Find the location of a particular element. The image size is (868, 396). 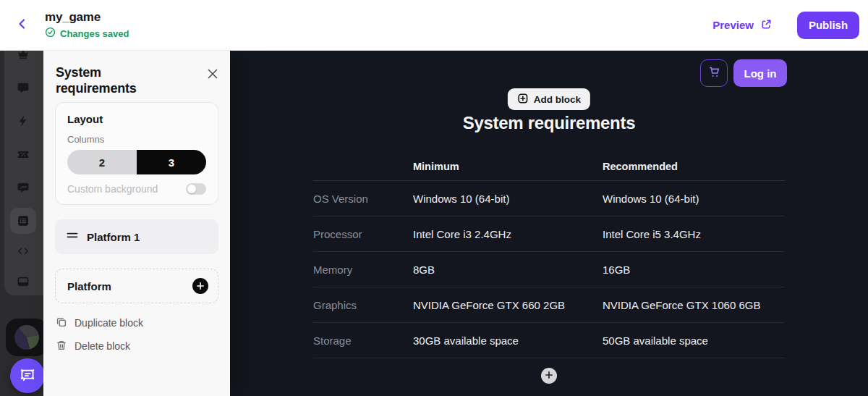

columns-option-3-selected: 3 is located at coordinates (171, 162).